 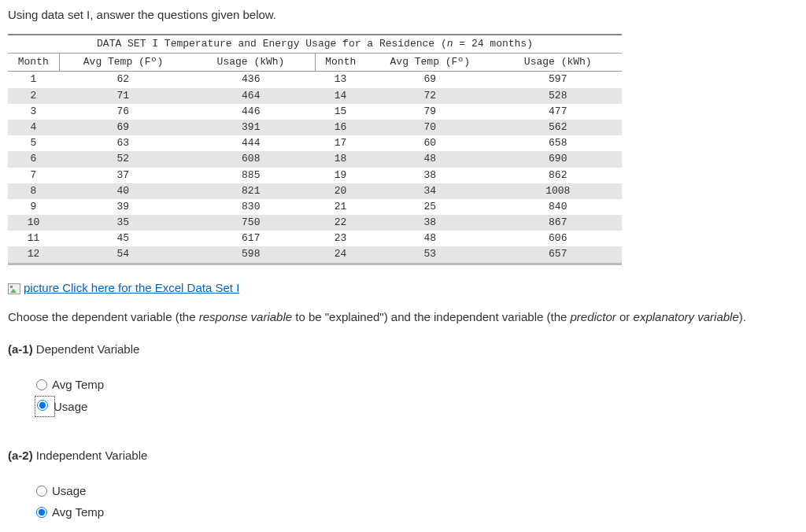 I want to click on table-cell: 690, so click(x=559, y=159).